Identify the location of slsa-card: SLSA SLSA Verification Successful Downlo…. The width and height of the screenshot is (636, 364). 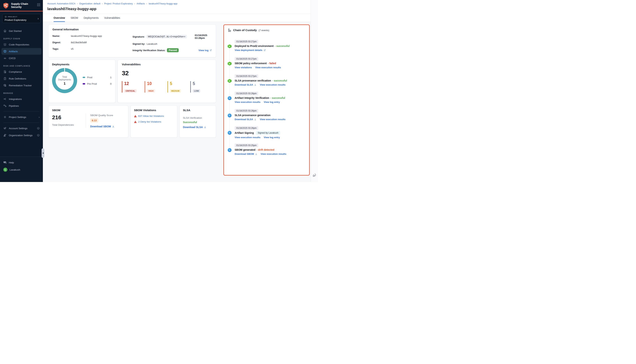
(198, 122).